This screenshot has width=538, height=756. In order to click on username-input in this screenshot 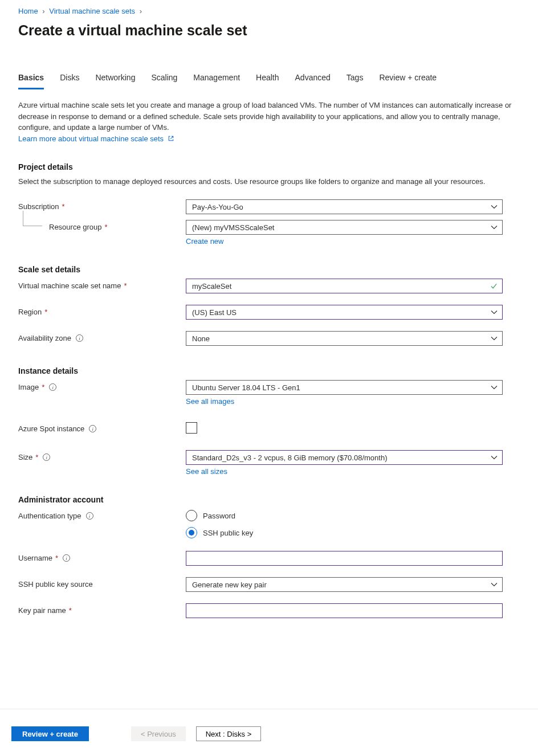, I will do `click(344, 558)`.